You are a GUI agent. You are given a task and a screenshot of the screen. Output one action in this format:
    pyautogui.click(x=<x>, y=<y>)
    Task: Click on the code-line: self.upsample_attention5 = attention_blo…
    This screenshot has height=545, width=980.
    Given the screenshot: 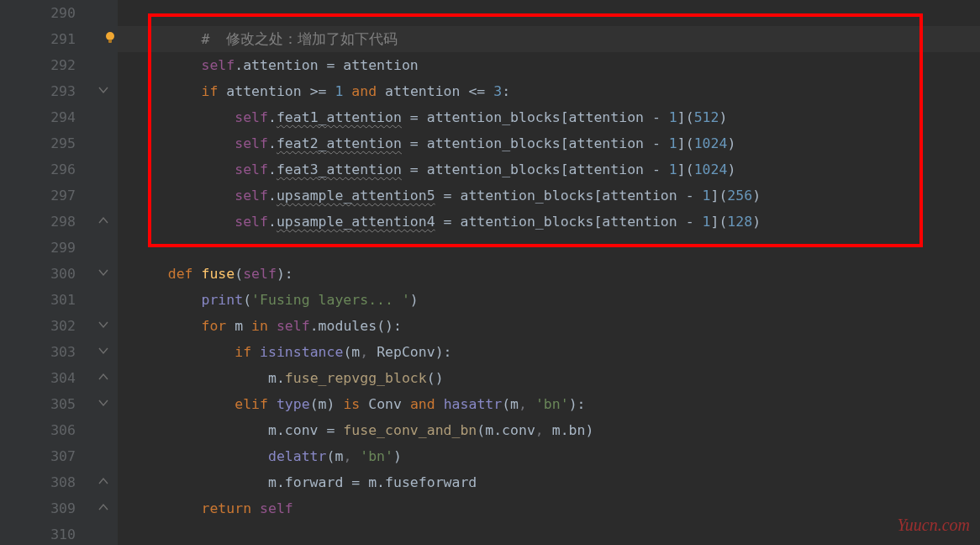 What is the action you would take?
    pyautogui.click(x=549, y=195)
    